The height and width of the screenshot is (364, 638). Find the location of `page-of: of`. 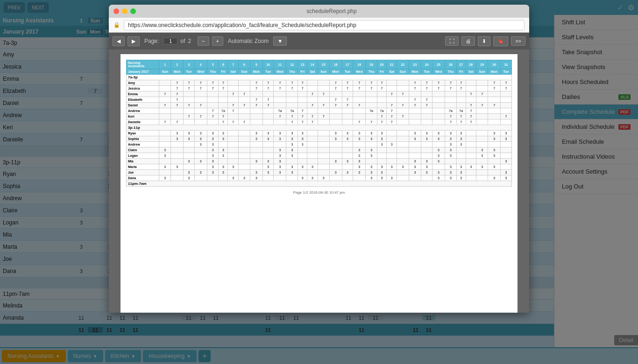

page-of: of is located at coordinates (183, 41).